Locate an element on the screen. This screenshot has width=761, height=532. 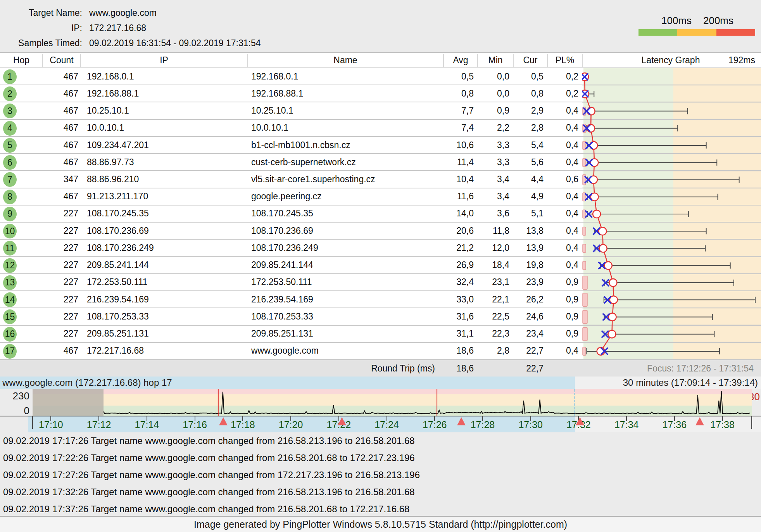
table-row-hop-9: 9227108.170.245.35108.170.245.3514,03,65… is located at coordinates (381, 214).